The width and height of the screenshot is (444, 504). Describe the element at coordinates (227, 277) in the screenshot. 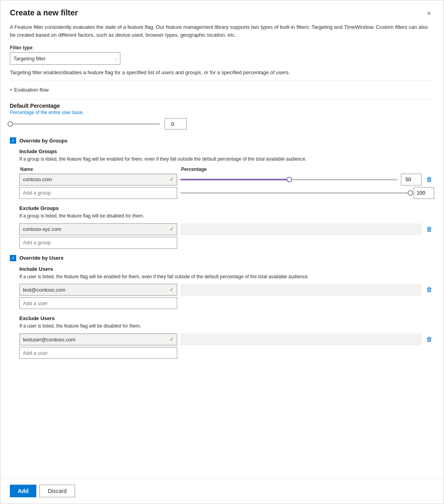

I see `include-users-desc: If a user is listed, the feature flag wi…` at that location.